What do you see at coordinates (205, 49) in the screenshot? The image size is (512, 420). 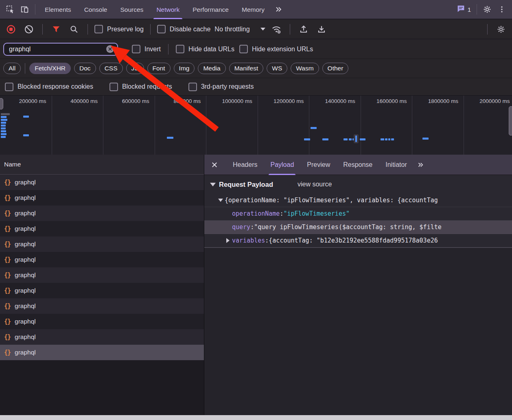 I see `hide-data-urls-checkbox: Hide data URLs` at bounding box center [205, 49].